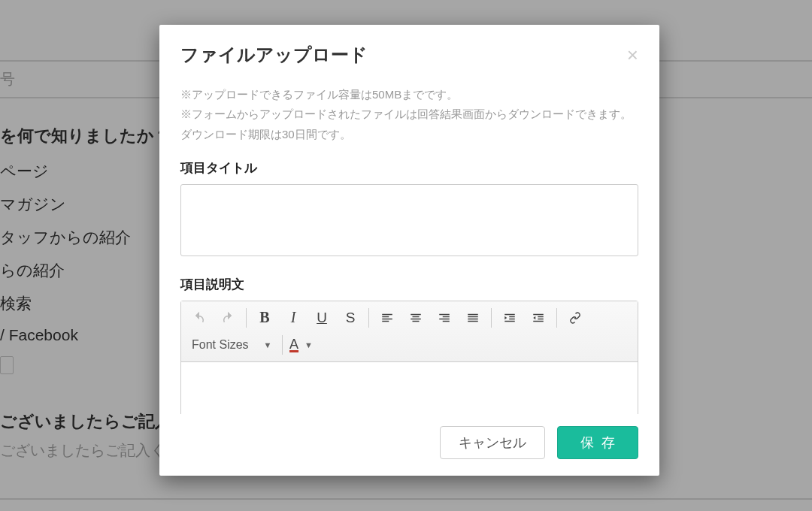 The height and width of the screenshot is (511, 812). Describe the element at coordinates (199, 318) in the screenshot. I see `undo-icon` at that location.